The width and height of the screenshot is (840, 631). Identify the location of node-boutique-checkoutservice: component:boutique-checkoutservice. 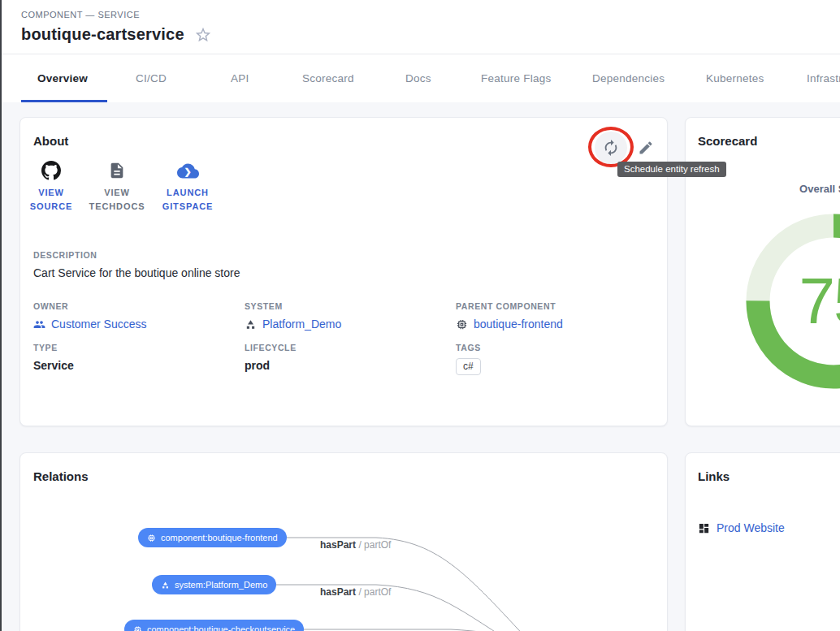
(214, 625).